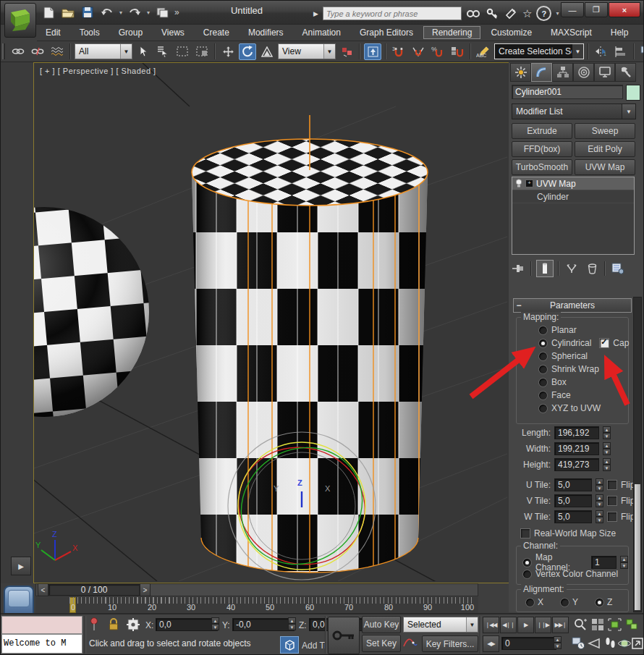 The image size is (644, 655). I want to click on cap-checkbox, so click(604, 343).